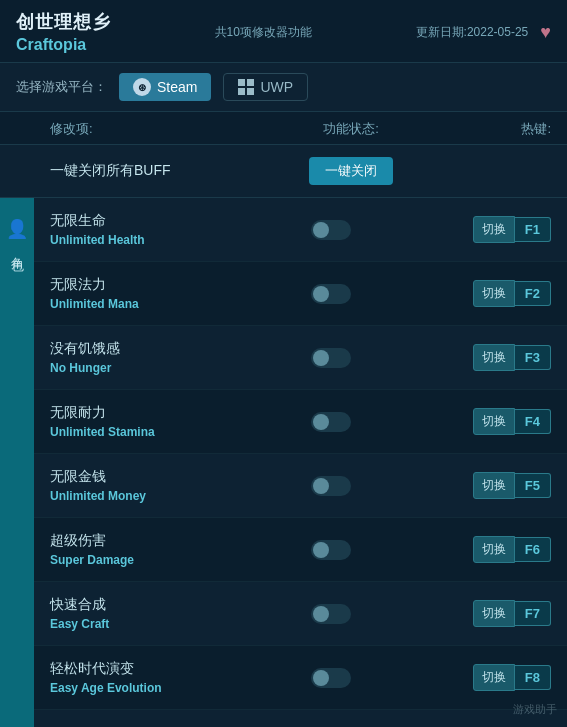 The image size is (567, 727). Describe the element at coordinates (300, 358) in the screenshot. I see `mod-item: 没有饥饿感 No Hunger 切换 F3` at that location.